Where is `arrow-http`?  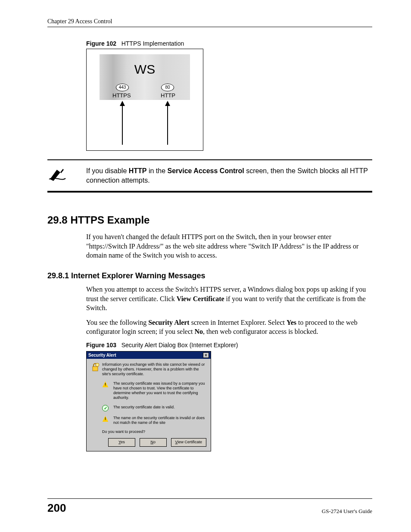 arrow-http is located at coordinates (168, 123).